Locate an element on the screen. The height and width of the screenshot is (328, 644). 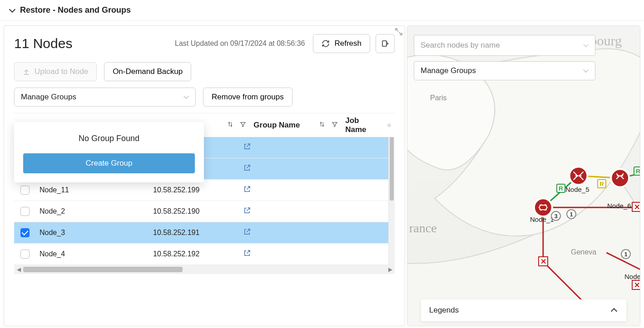
refresh-icon is located at coordinates (326, 44).